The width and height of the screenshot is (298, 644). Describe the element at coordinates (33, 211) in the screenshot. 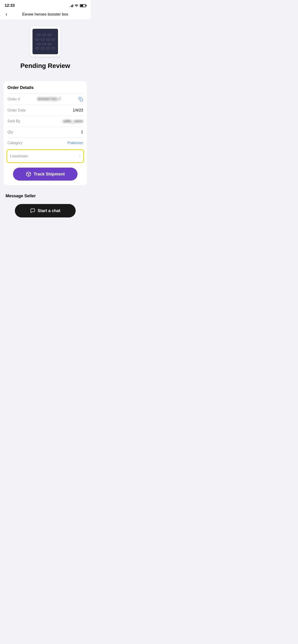

I see `chat-icon` at that location.